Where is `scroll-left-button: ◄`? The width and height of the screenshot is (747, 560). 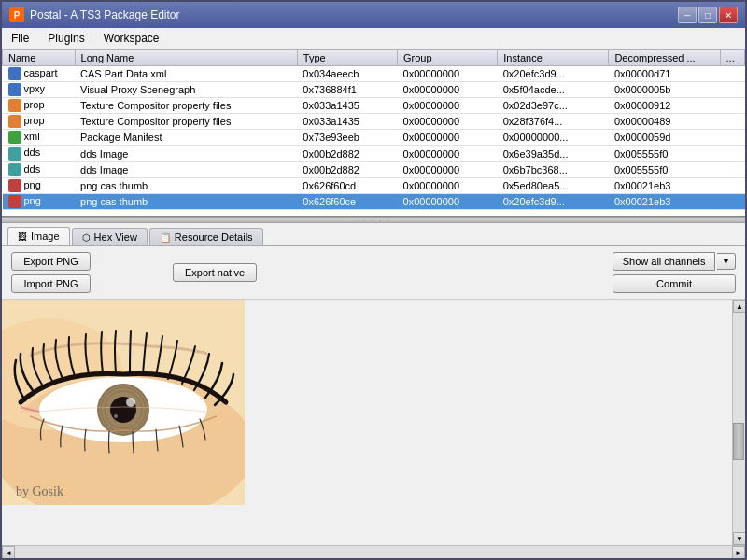
scroll-left-button: ◄ is located at coordinates (8, 553).